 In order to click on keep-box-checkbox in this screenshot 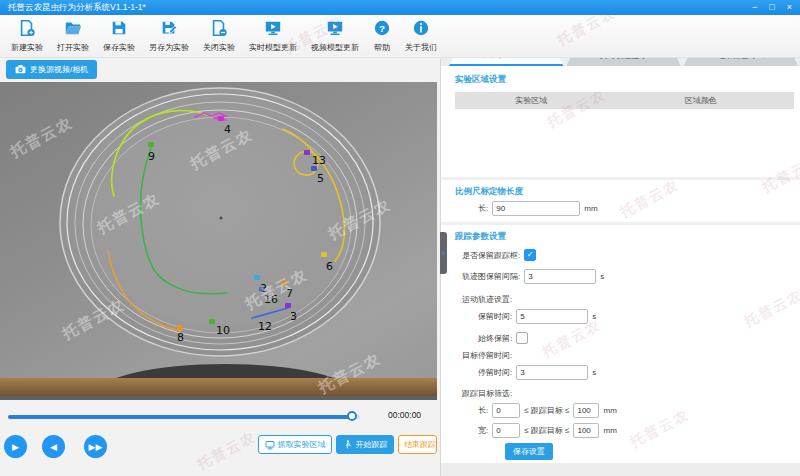, I will do `click(530, 255)`.